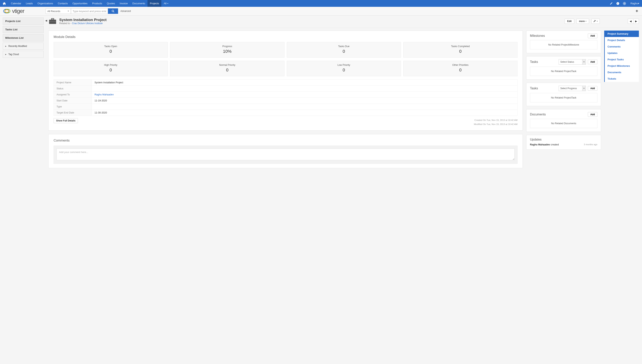  Describe the element at coordinates (622, 60) in the screenshot. I see `rightnav-project-tasks: Project Tasks` at that location.